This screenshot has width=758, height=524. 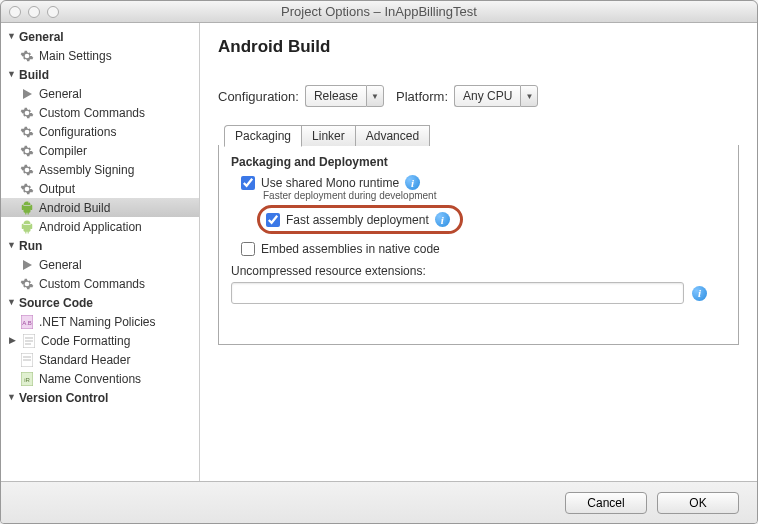 What do you see at coordinates (60, 265) in the screenshot?
I see `sidebar-item-label: General` at bounding box center [60, 265].